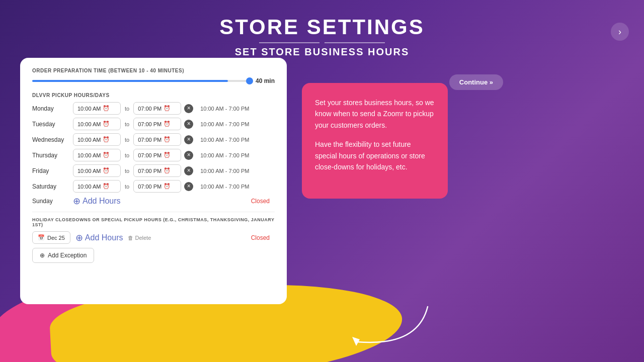 This screenshot has height=362, width=644. Describe the element at coordinates (97, 140) in the screenshot. I see `wednesday-open-input: 10:00 AM ⏰` at that location.